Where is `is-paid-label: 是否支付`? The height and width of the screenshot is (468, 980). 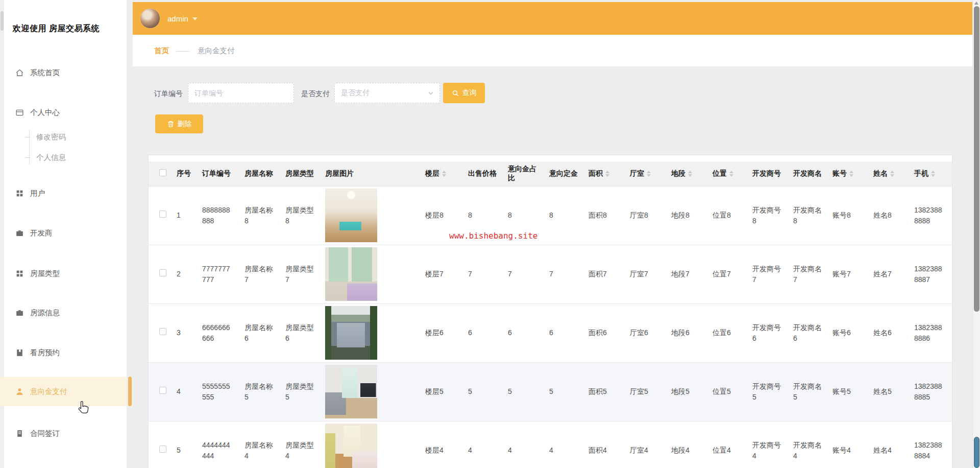
is-paid-label: 是否支付 is located at coordinates (315, 94).